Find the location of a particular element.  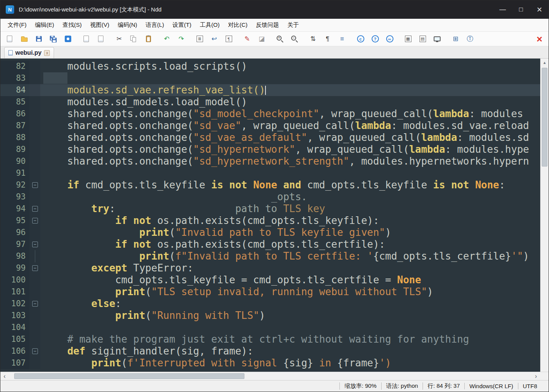

print-icon is located at coordinates (86, 39).